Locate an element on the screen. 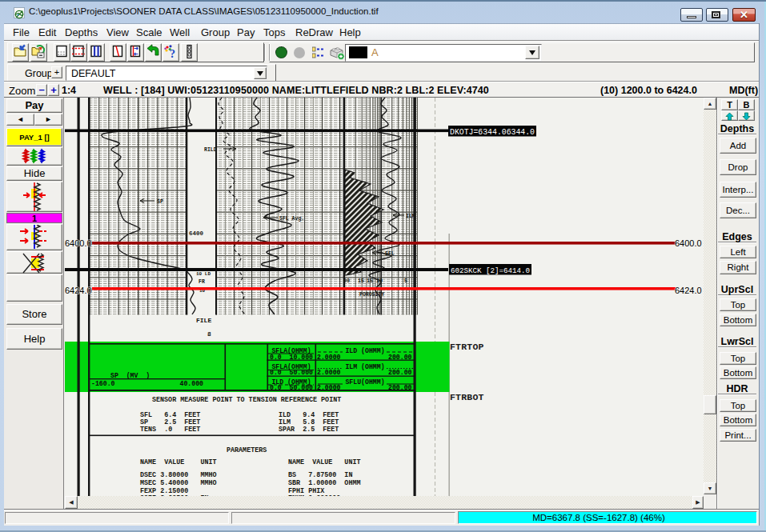 The image size is (766, 532). svg-text: FR is located at coordinates (202, 282).